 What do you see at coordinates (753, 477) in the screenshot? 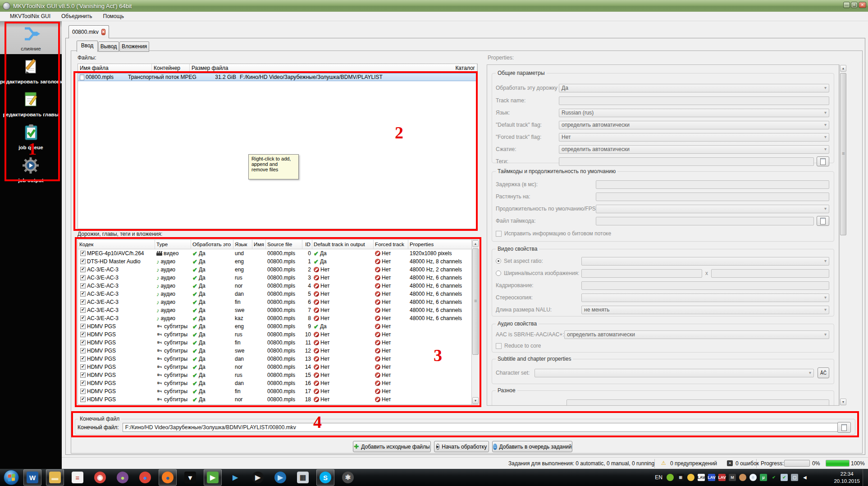
I see `tray-timer-icon: ○` at bounding box center [753, 477].